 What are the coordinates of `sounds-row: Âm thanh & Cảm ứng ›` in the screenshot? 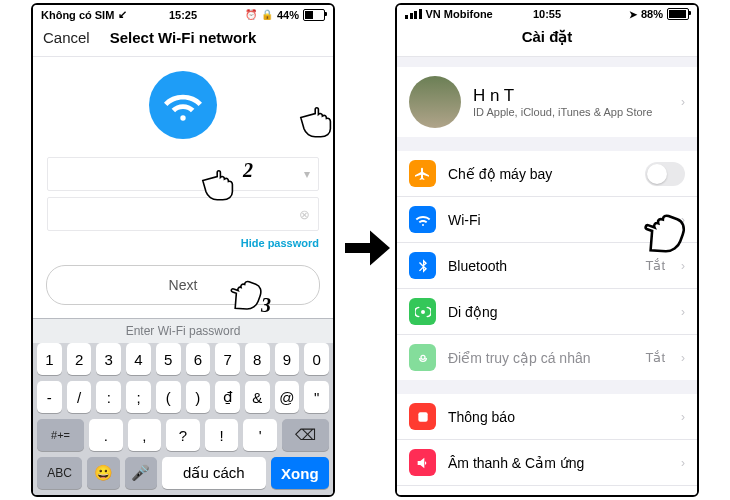 It's located at (547, 463).